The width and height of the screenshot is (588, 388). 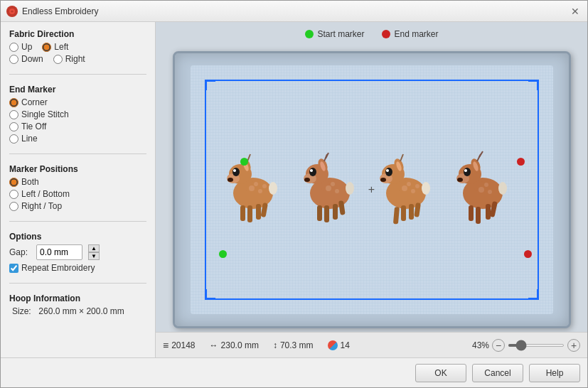 I want to click on end-marker-tieoff: Tie Off, so click(x=78, y=126).